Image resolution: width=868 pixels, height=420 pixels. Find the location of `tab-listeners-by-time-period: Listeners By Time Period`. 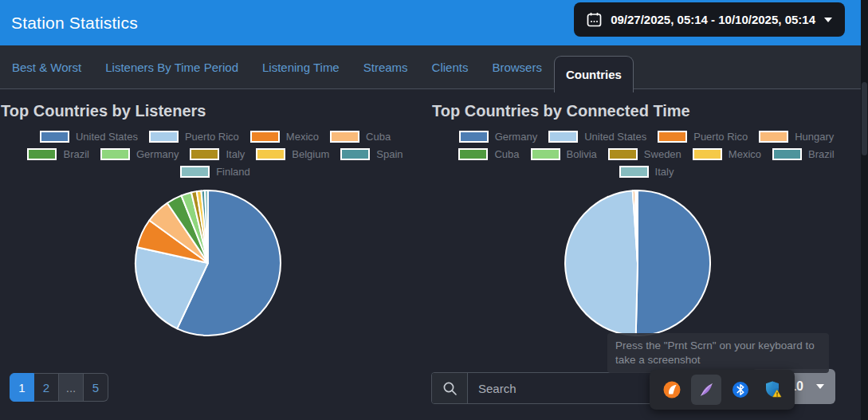

tab-listeners-by-time-period: Listeners By Time Period is located at coordinates (172, 67).